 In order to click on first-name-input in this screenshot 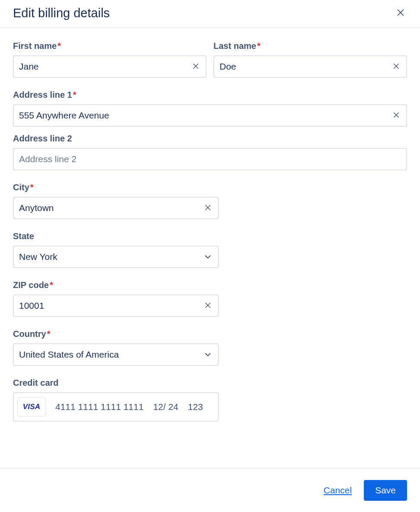, I will do `click(105, 67)`.